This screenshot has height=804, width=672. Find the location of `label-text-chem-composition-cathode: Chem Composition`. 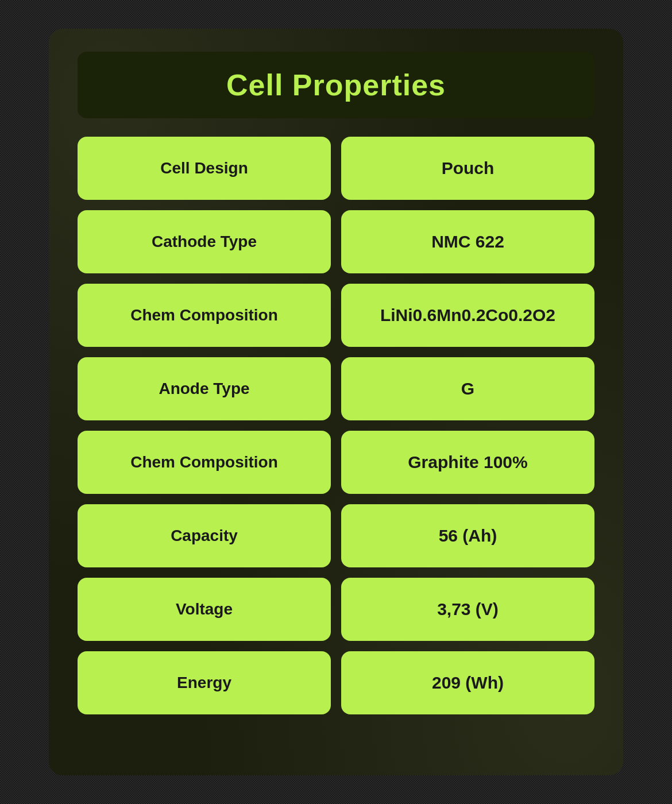

label-text-chem-composition-cathode: Chem Composition is located at coordinates (204, 315).